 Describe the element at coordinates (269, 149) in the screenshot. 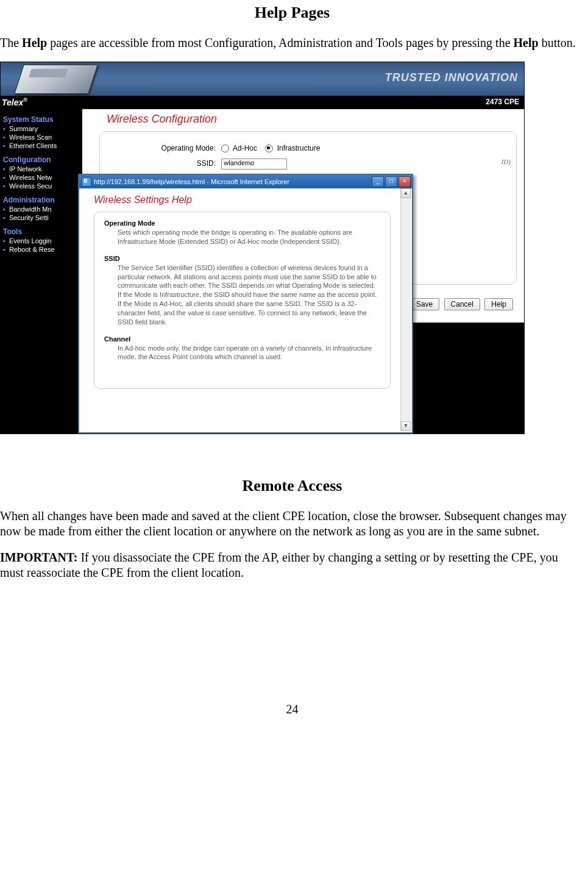

I see `infrastructure-radio` at that location.